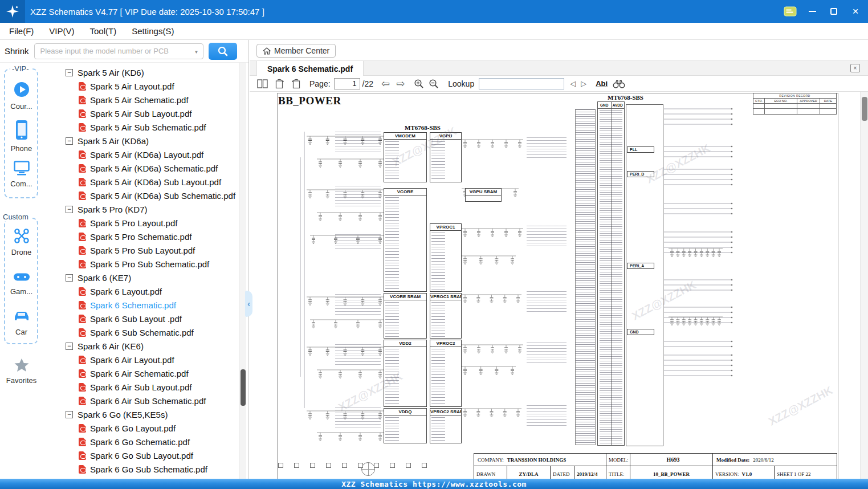 The image size is (868, 489). Describe the element at coordinates (141, 456) in the screenshot. I see `tree-file-label: Spark 6 Go Sub Layout.pdf` at that location.